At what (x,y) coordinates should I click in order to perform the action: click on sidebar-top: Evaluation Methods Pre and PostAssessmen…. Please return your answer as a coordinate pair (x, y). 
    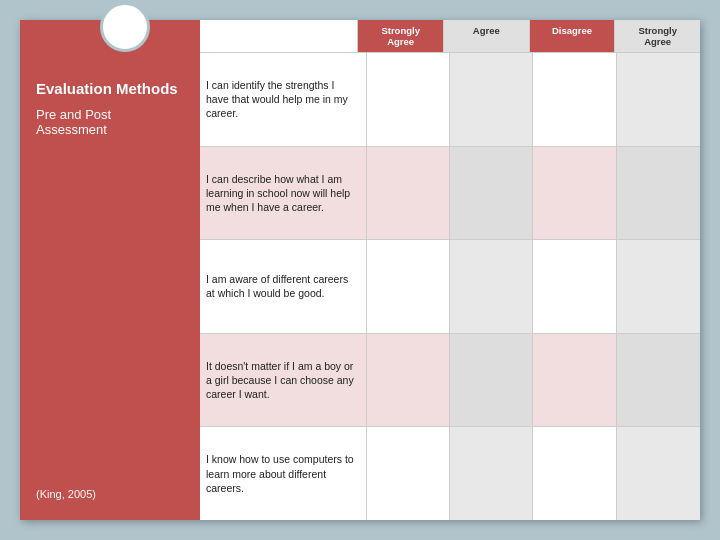
    Looking at the image, I should click on (110, 108).